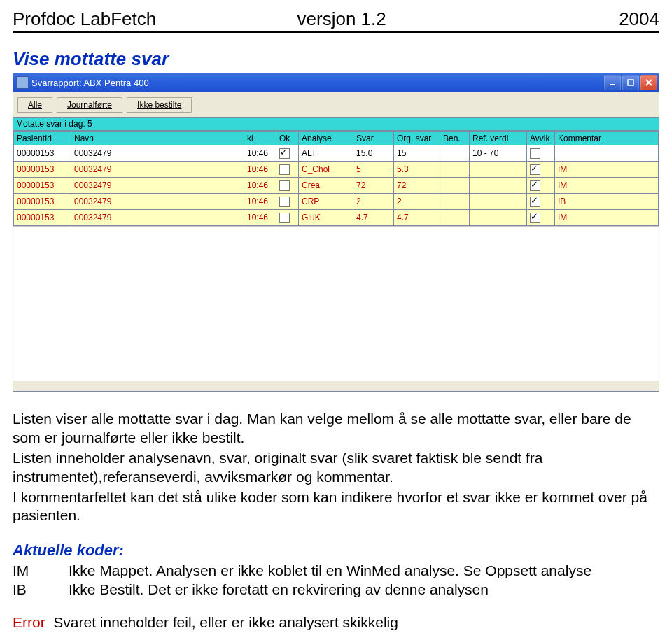  What do you see at coordinates (336, 468) in the screenshot?
I see `explain-p2: Listen inneholder analysenavn, svar, ori…` at bounding box center [336, 468].